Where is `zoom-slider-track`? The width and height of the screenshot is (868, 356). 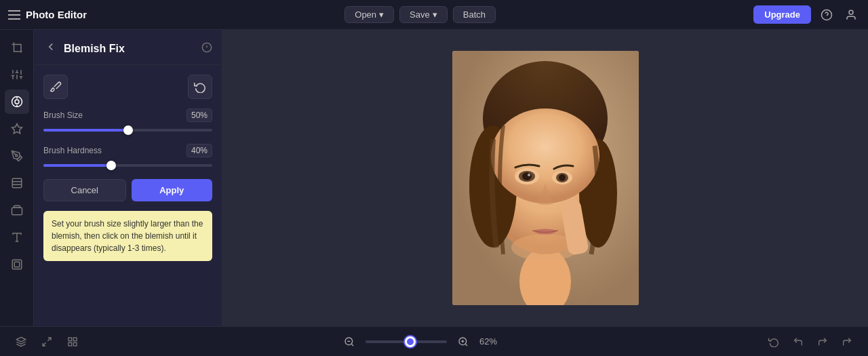 zoom-slider-track is located at coordinates (406, 342).